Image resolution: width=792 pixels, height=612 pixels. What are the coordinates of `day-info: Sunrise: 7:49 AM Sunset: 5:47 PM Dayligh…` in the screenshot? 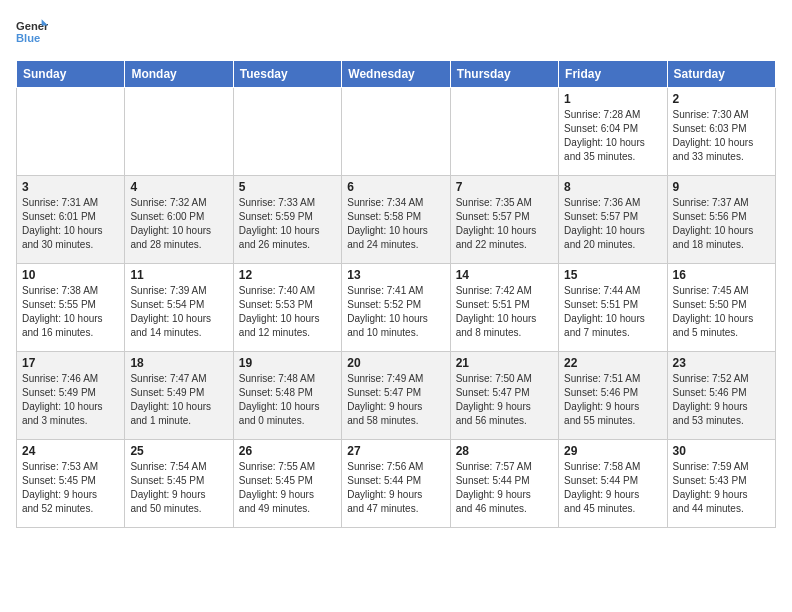 It's located at (396, 400).